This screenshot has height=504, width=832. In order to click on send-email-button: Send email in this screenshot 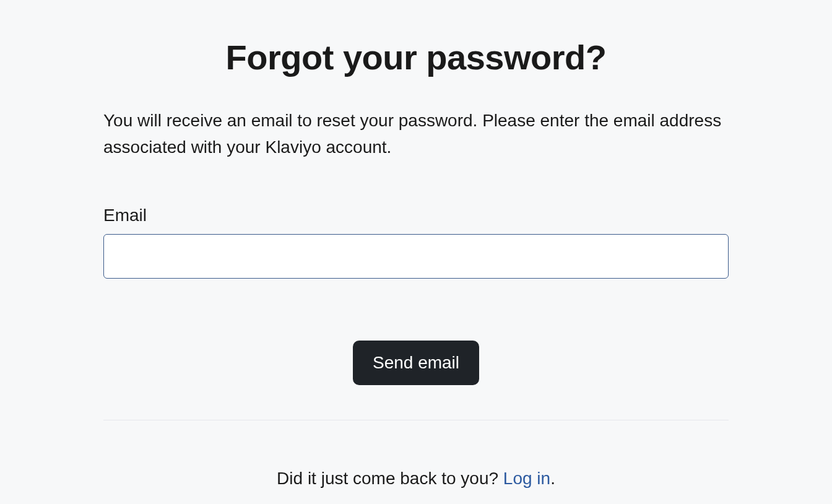, I will do `click(416, 363)`.